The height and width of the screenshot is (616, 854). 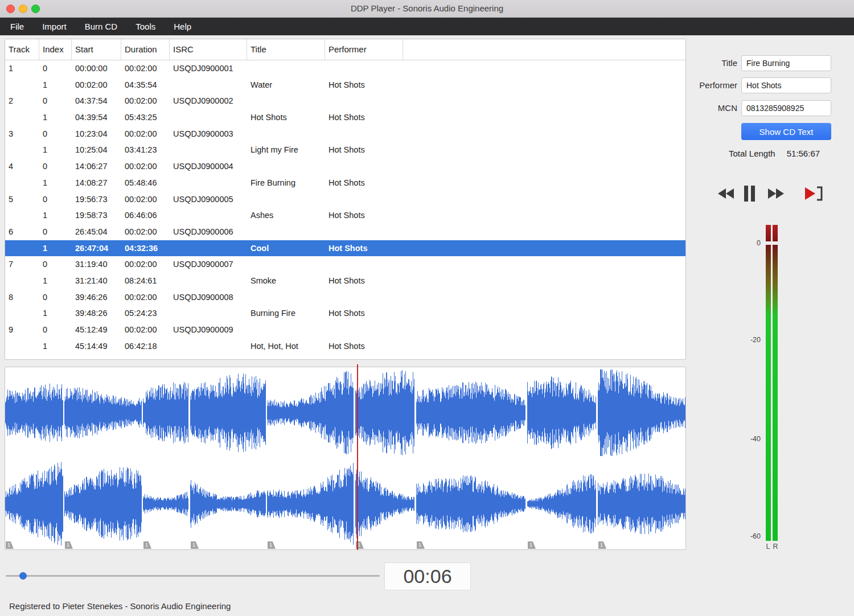 What do you see at coordinates (182, 26) in the screenshot?
I see `menu-item-help: Help` at bounding box center [182, 26].